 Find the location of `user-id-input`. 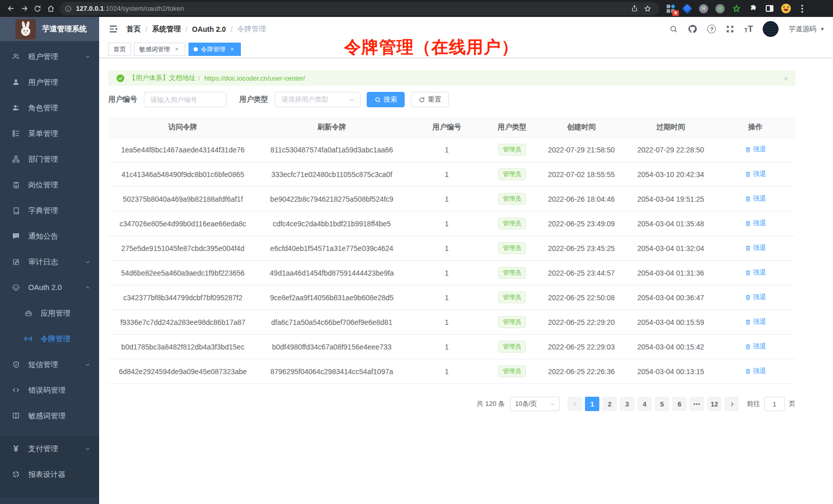

user-id-input is located at coordinates (185, 100).